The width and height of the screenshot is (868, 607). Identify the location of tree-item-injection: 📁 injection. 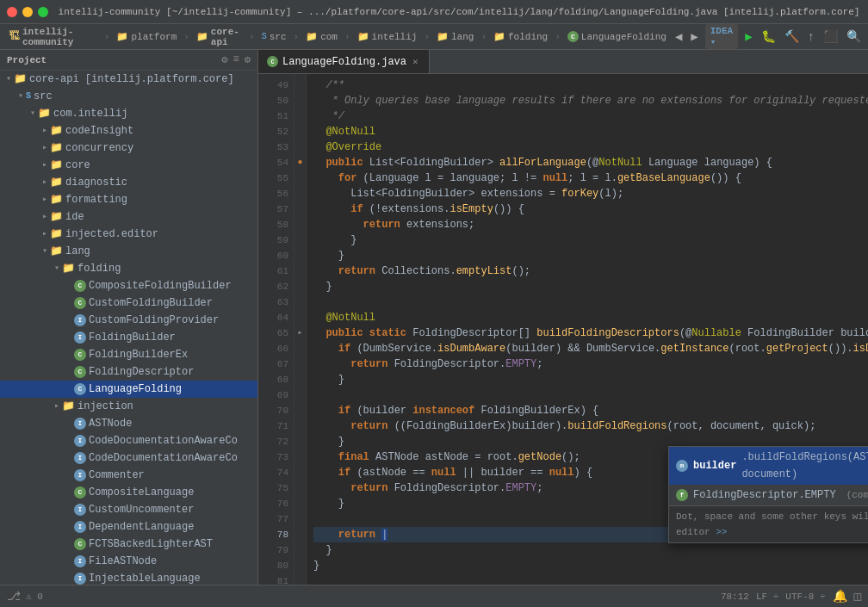
(129, 406).